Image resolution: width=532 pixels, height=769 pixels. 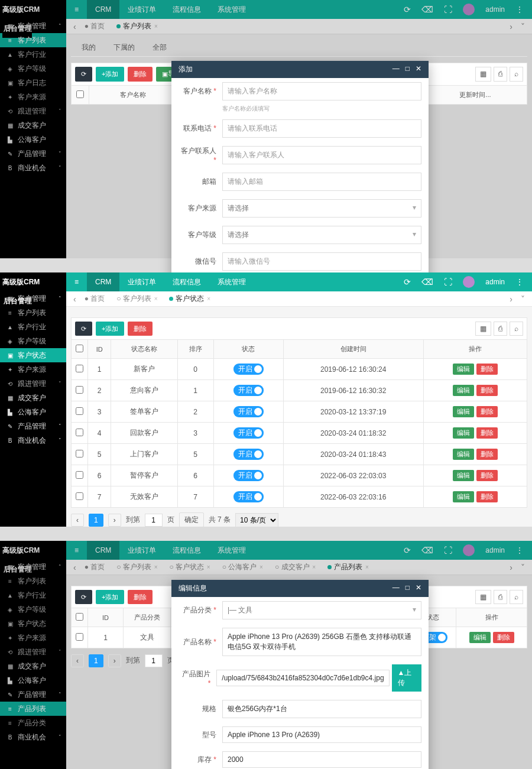 I want to click on nav-sys: 系统管理, so click(x=232, y=282).